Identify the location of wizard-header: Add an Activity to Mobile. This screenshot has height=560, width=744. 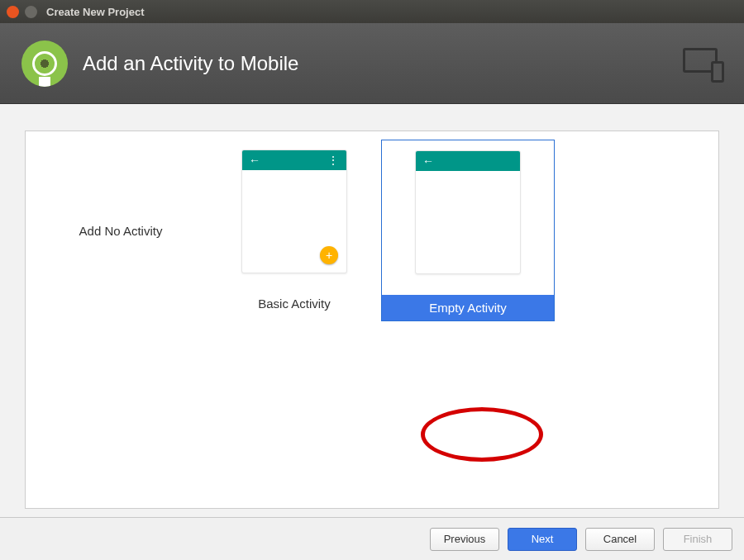
(372, 64).